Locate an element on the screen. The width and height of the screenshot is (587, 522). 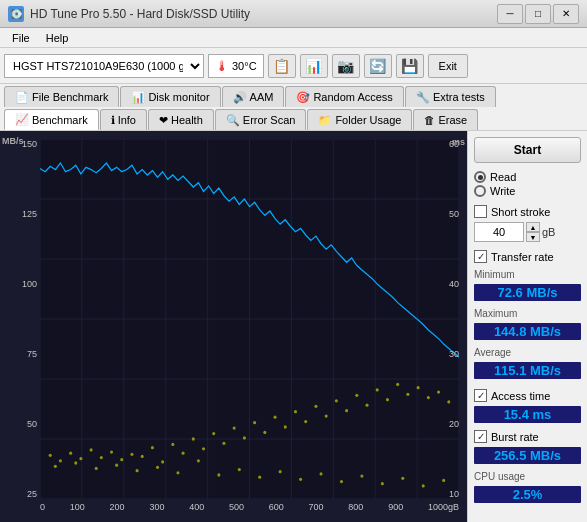
y-label-100: 100 is located at coordinates (30, 284).